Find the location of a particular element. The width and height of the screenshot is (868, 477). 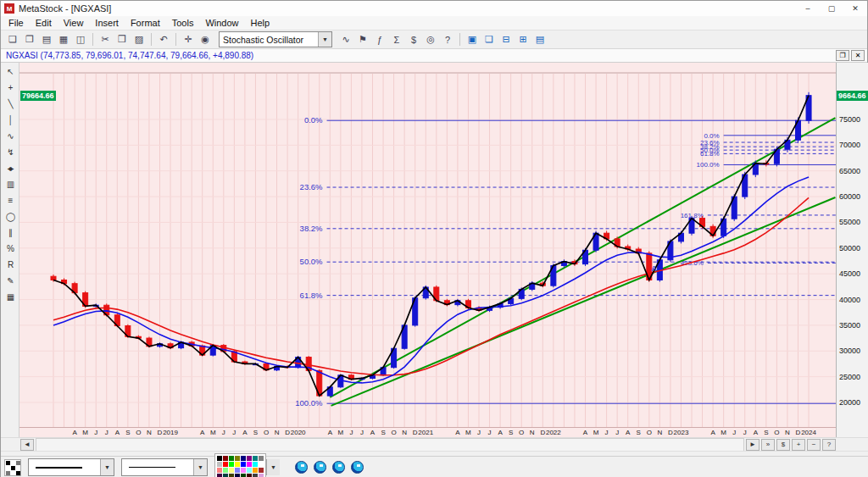

pattern-tool: ▦ is located at coordinates (10, 297).